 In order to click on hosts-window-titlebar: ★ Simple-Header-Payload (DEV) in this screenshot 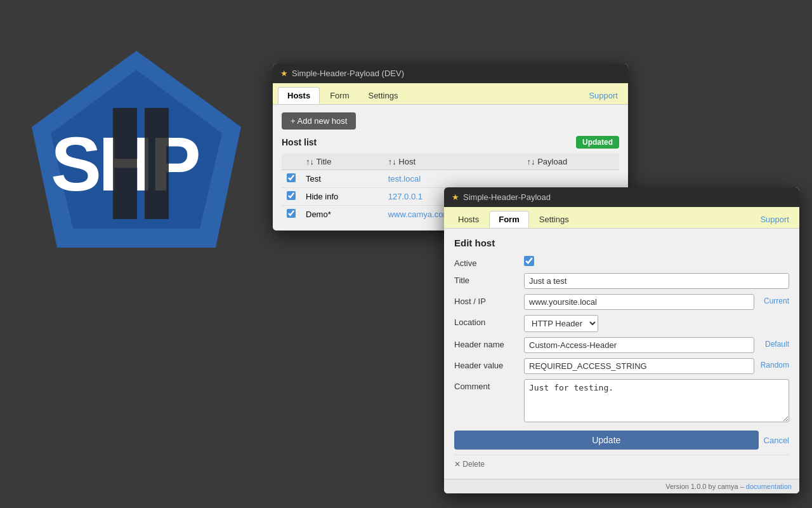, I will do `click(450, 74)`.